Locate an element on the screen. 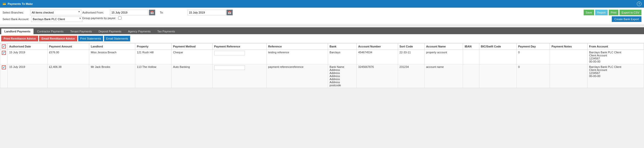 This screenshot has width=644, height=148. col-account-number: Account Number is located at coordinates (377, 46).